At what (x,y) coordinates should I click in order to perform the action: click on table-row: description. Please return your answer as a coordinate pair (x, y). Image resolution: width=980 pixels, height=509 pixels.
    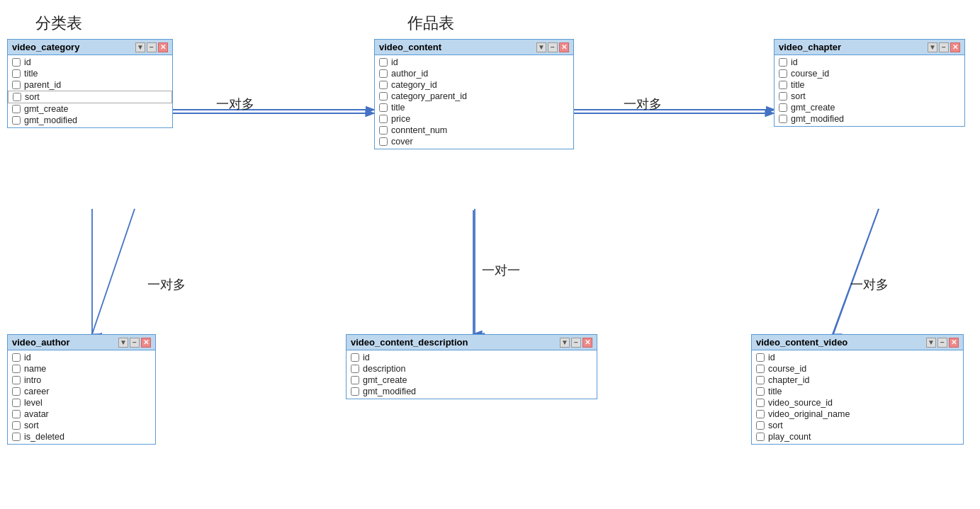
    Looking at the image, I should click on (472, 369).